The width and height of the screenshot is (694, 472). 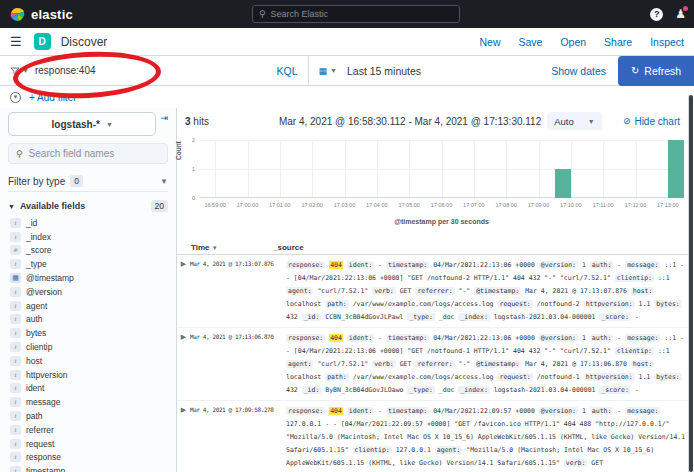 What do you see at coordinates (432, 390) in the screenshot?
I see `field-value-pair: _type: _doc` at bounding box center [432, 390].